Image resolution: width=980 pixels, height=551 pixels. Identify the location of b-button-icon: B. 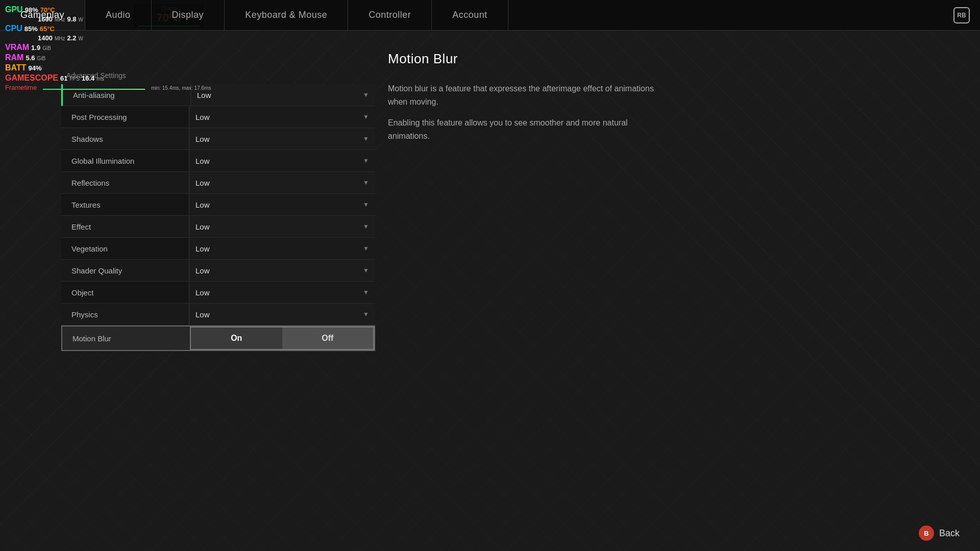
(926, 533).